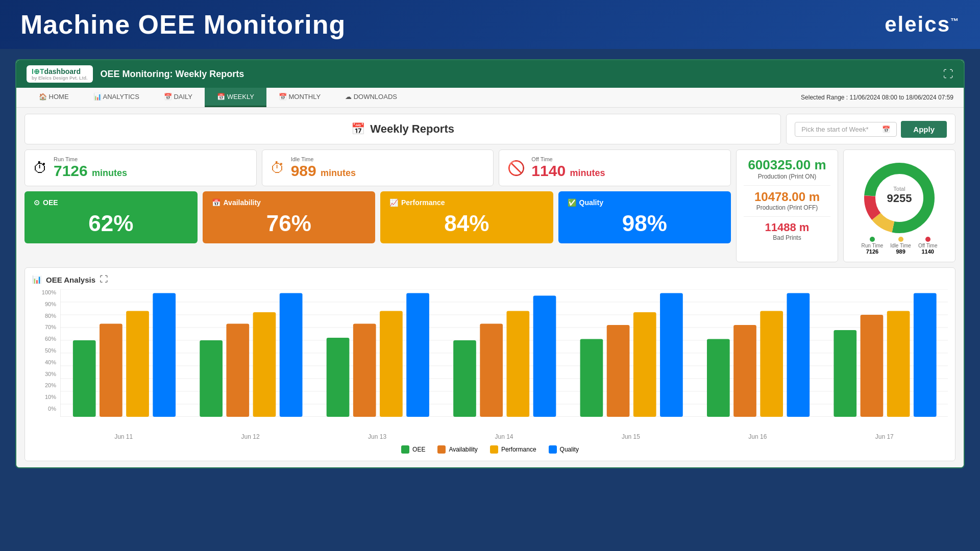 The height and width of the screenshot is (551, 980). Describe the element at coordinates (948, 74) in the screenshot. I see `fullscreen-icon: ⛶` at that location.